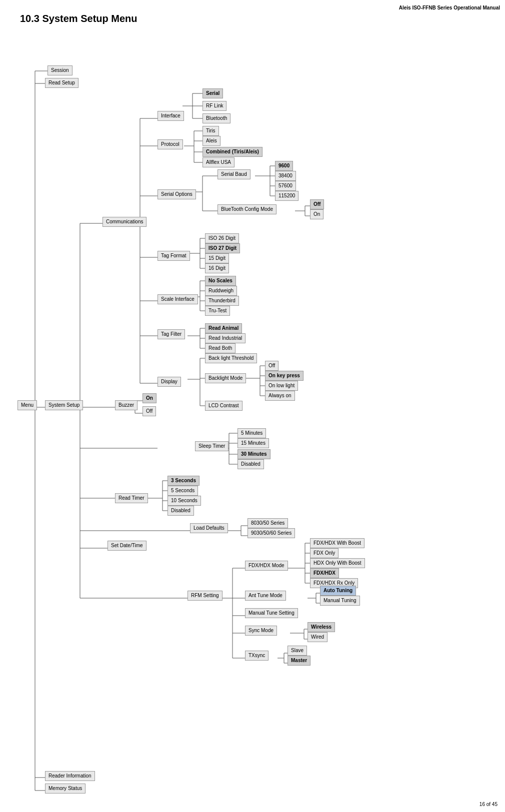 The width and height of the screenshot is (505, 812). Describe the element at coordinates (272, 613) in the screenshot. I see `manual-tune-set-node: Manual Tune Setting` at that location.